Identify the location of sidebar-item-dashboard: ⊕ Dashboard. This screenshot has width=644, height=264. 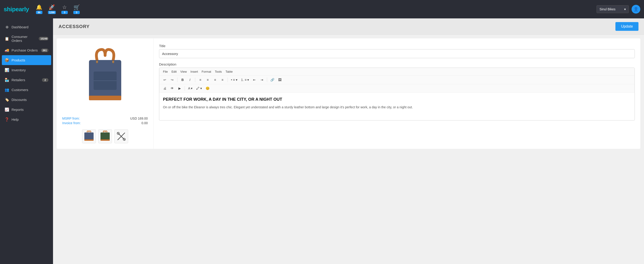
(26, 27).